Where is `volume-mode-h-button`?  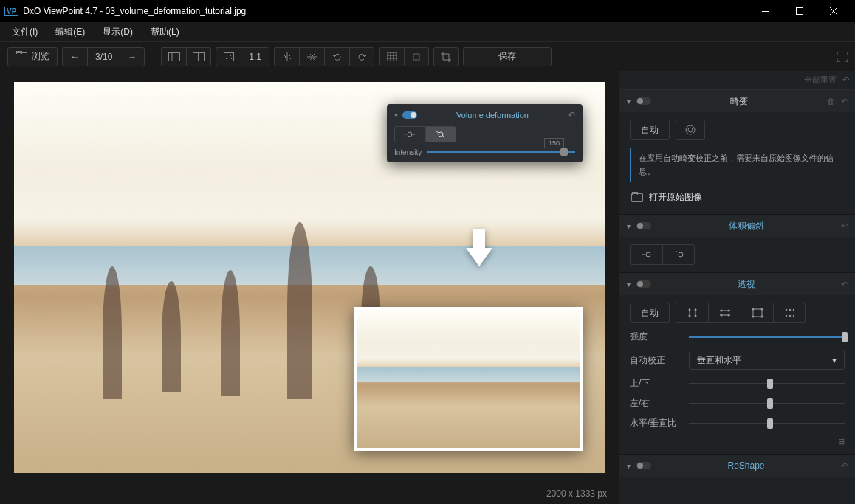
volume-mode-h-button is located at coordinates (646, 255).